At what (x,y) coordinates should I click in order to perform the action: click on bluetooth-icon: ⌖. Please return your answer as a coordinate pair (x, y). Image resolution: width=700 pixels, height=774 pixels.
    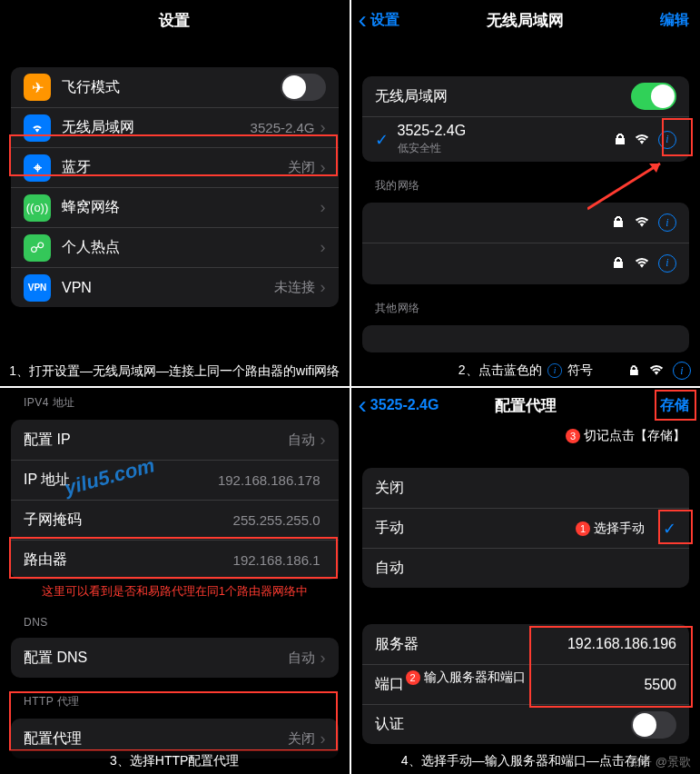
    Looking at the image, I should click on (37, 168).